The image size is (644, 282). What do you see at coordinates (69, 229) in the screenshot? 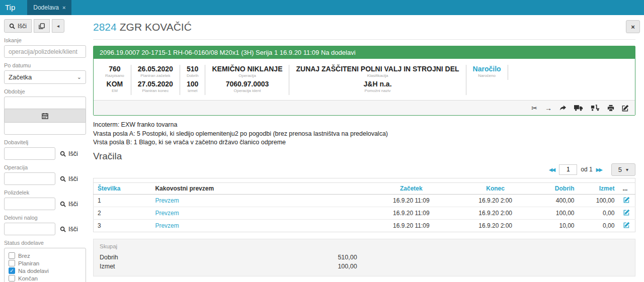
I see `delovni-nalog-search-button: Išči` at bounding box center [69, 229].